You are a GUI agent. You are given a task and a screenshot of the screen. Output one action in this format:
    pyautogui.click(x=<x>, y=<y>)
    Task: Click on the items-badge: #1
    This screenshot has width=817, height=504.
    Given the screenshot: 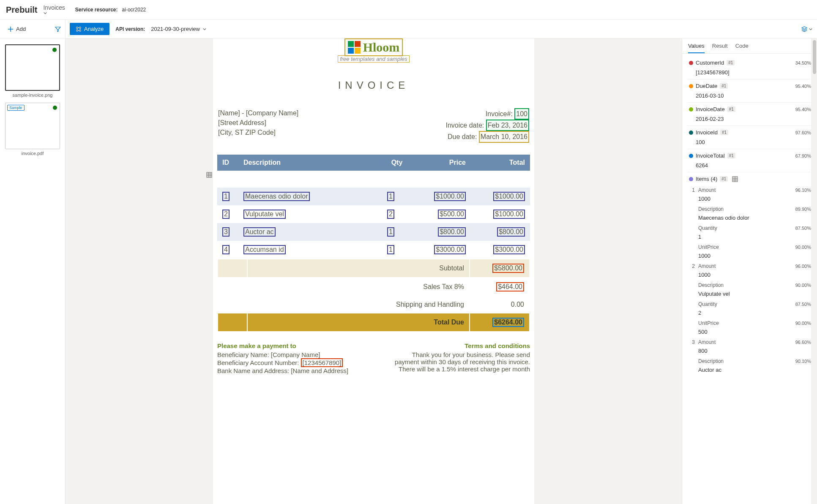 What is the action you would take?
    pyautogui.click(x=724, y=179)
    